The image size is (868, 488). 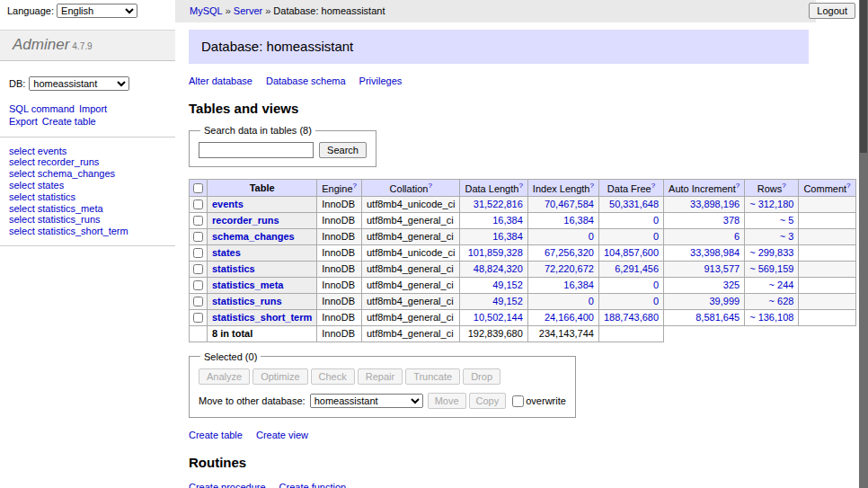 I want to click on table-name-link: recorder_runs, so click(x=246, y=220).